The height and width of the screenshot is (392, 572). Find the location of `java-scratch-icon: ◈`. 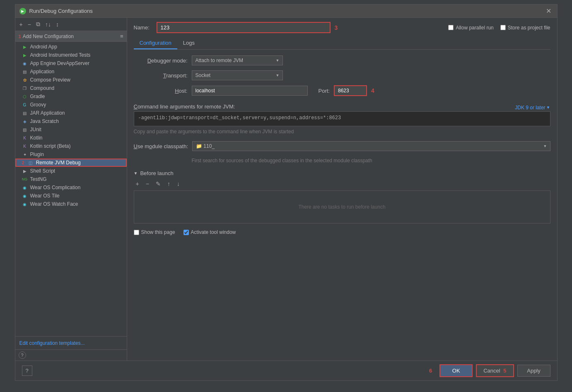

java-scratch-icon: ◈ is located at coordinates (25, 121).